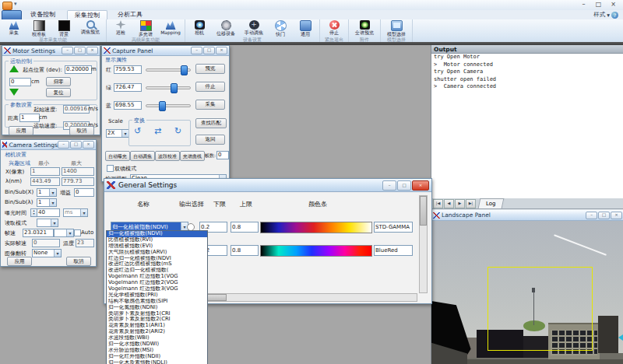  What do you see at coordinates (459, 204) in the screenshot?
I see `nav-next-icon: ▶` at bounding box center [459, 204].